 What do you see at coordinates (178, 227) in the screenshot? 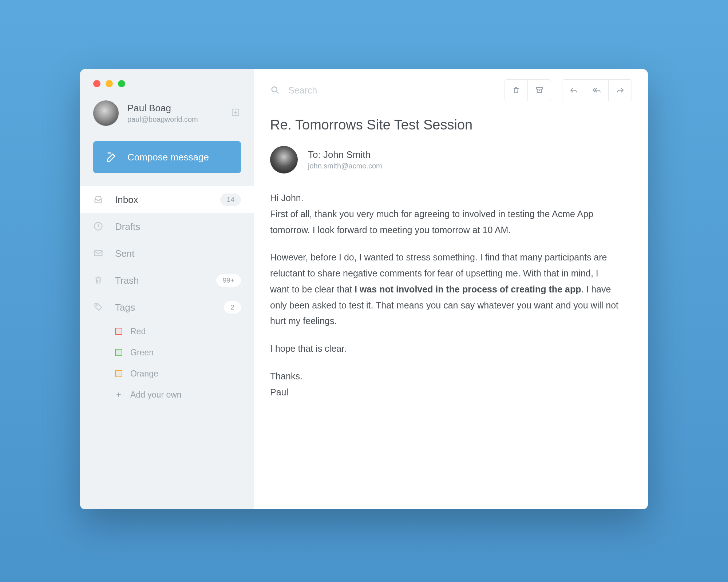
I see `nav-drafts-label: Drafts` at bounding box center [178, 227].